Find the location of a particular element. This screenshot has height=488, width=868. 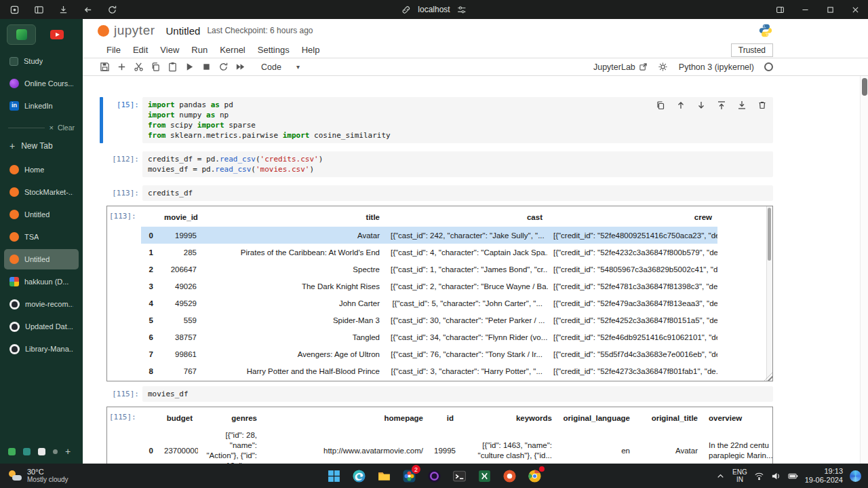

code-editor: credits_df = pd.read_csv('credits.csv')m… is located at coordinates (458, 164).